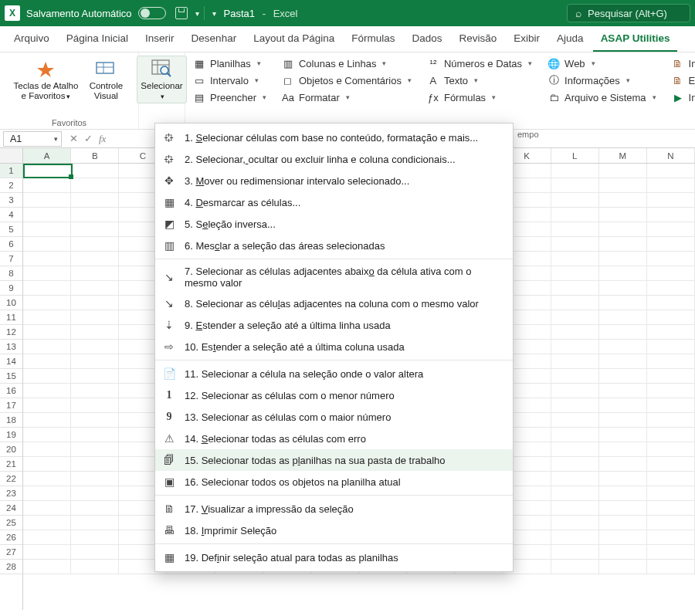  I want to click on row-header: 25, so click(11, 523).